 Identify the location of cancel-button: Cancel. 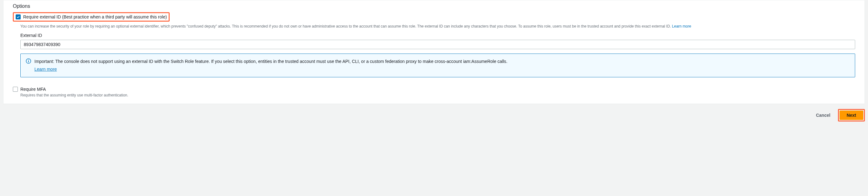
(824, 115).